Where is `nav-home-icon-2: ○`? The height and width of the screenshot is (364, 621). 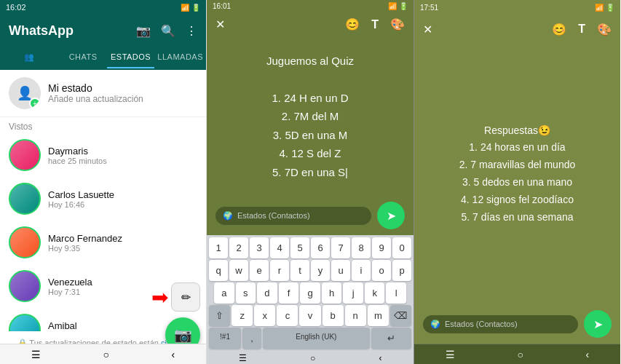
nav-home-icon-2: ○ is located at coordinates (313, 358).